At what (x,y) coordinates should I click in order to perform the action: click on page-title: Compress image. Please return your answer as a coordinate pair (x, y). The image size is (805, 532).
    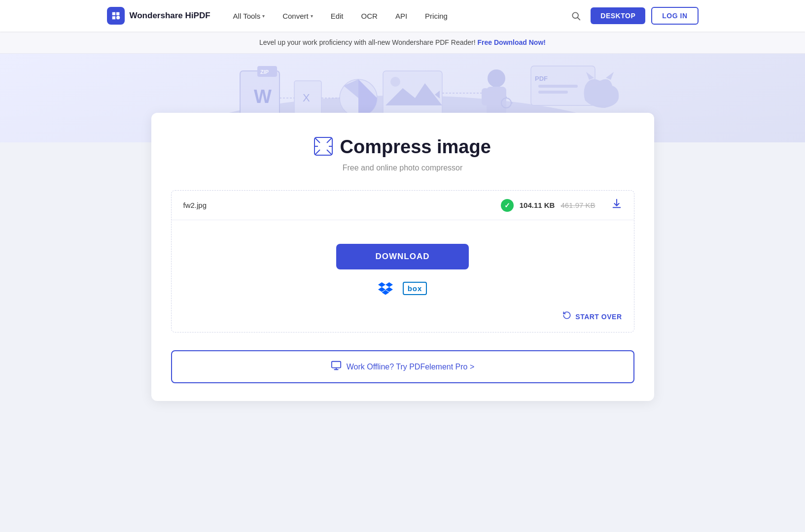
    Looking at the image, I should click on (416, 147).